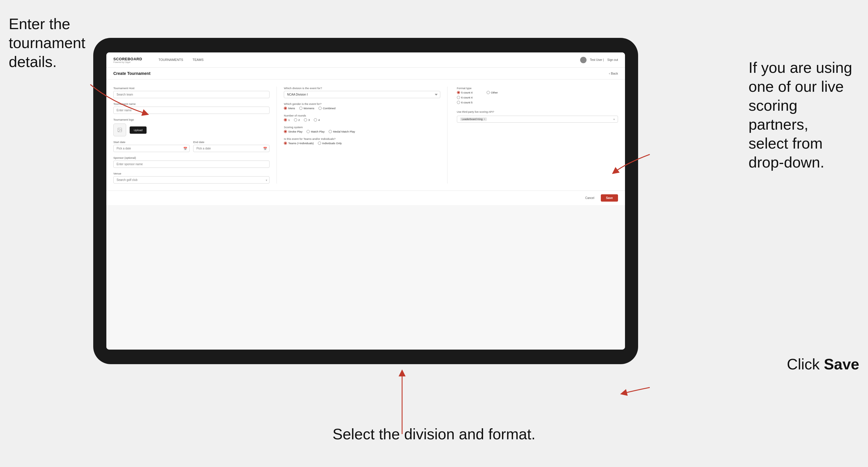 The height and width of the screenshot is (467, 868). I want to click on event-for-radio-group: Teams (+Individuals) Individuals Only, so click(362, 143).